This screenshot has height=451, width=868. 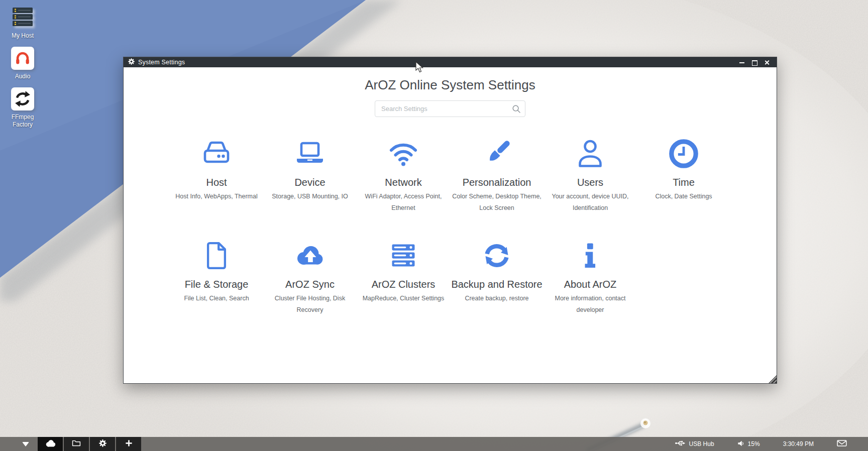 I want to click on settings-tile-aroz-clusters: ArOZ ClustersMapReduce, Cluster Settings, so click(x=403, y=276).